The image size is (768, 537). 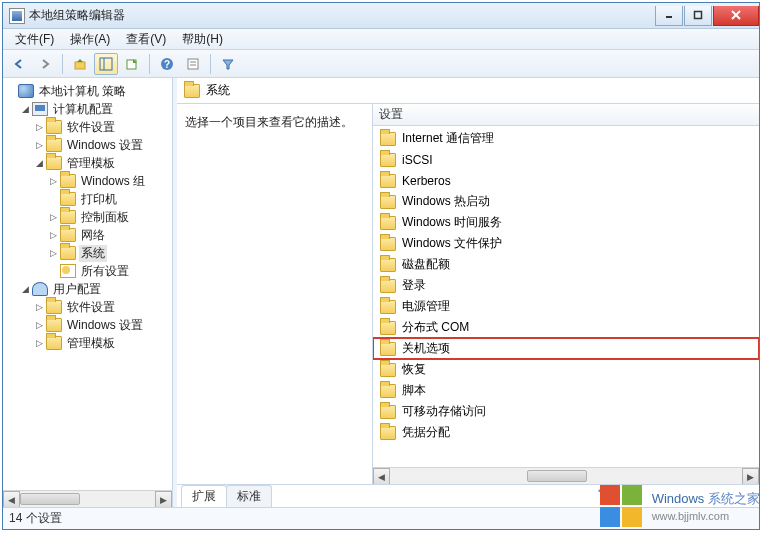 What do you see at coordinates (105, 146) in the screenshot?
I see `tree-windows-settings: Windows 设置` at bounding box center [105, 146].